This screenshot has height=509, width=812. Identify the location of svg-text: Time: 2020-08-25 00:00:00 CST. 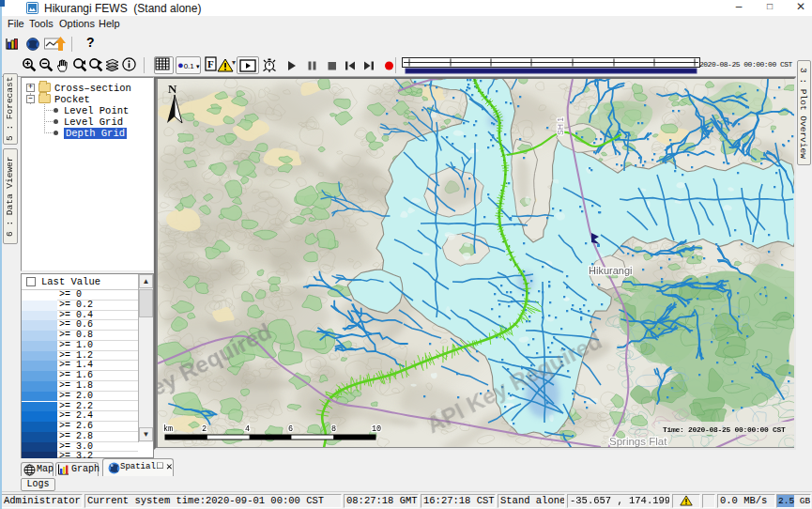
(725, 430).